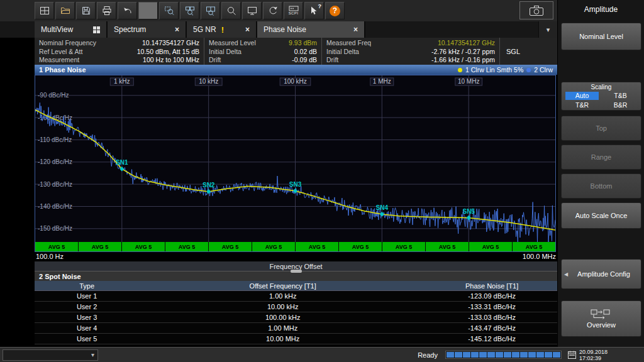 The width and height of the screenshot is (644, 362). What do you see at coordinates (335, 11) in the screenshot?
I see `help-icon: ?` at bounding box center [335, 11].